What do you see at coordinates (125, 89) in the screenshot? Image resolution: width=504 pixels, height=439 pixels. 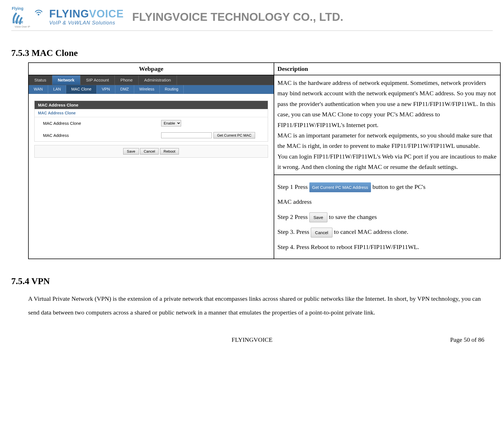 I see `subtab-dmz: DMZ` at bounding box center [125, 89].